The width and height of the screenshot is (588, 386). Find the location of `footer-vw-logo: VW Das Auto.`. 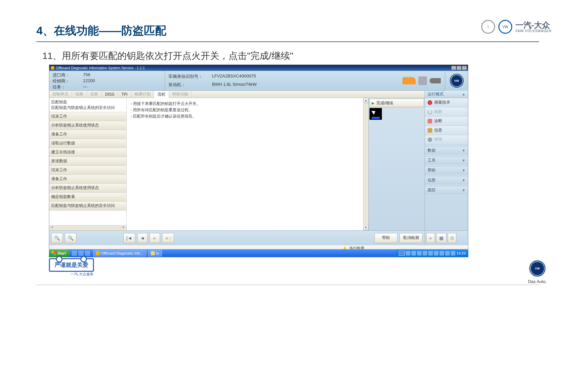

footer-vw-logo: VW Das Auto. is located at coordinates (537, 272).